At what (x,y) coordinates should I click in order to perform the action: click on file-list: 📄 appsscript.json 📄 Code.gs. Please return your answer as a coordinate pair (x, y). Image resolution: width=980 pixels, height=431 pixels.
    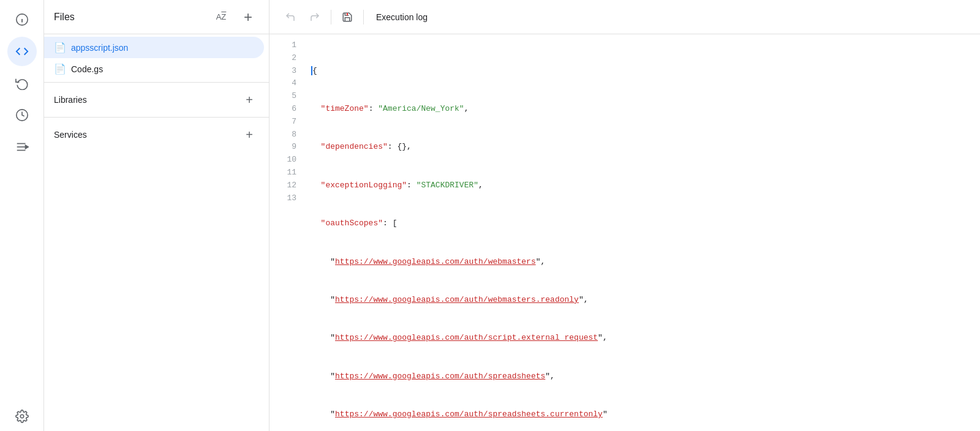
    Looking at the image, I should click on (157, 58).